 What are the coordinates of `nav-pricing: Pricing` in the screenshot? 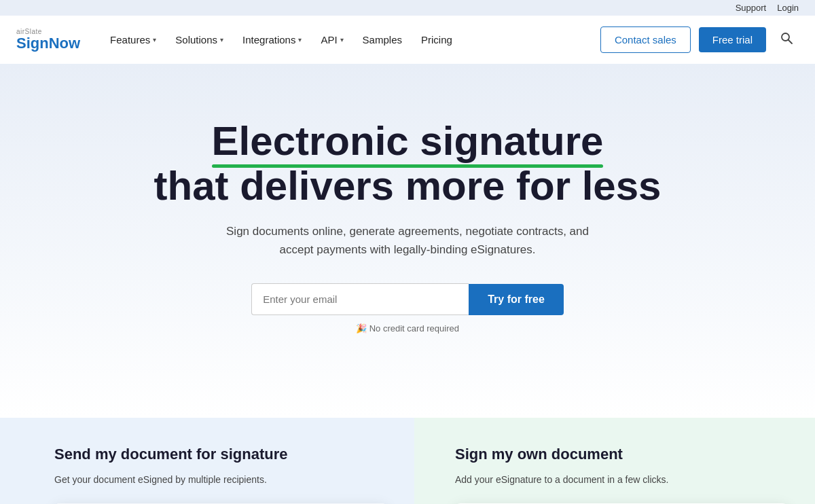 It's located at (437, 39).